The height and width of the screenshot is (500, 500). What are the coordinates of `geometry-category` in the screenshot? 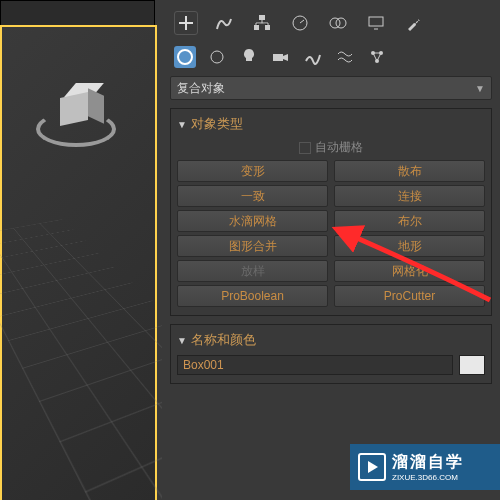 It's located at (185, 57).